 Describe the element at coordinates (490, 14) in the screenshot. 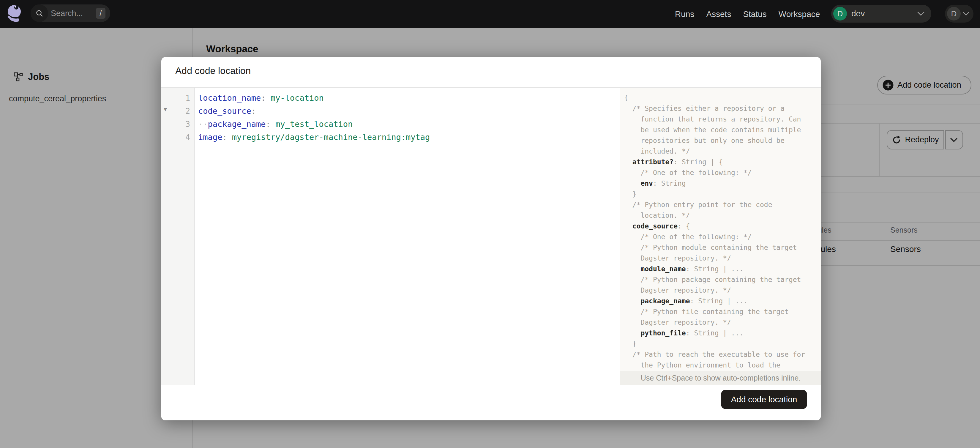

I see `top-navbar: / RunsAssetsStatusWorkspace D dev D` at that location.